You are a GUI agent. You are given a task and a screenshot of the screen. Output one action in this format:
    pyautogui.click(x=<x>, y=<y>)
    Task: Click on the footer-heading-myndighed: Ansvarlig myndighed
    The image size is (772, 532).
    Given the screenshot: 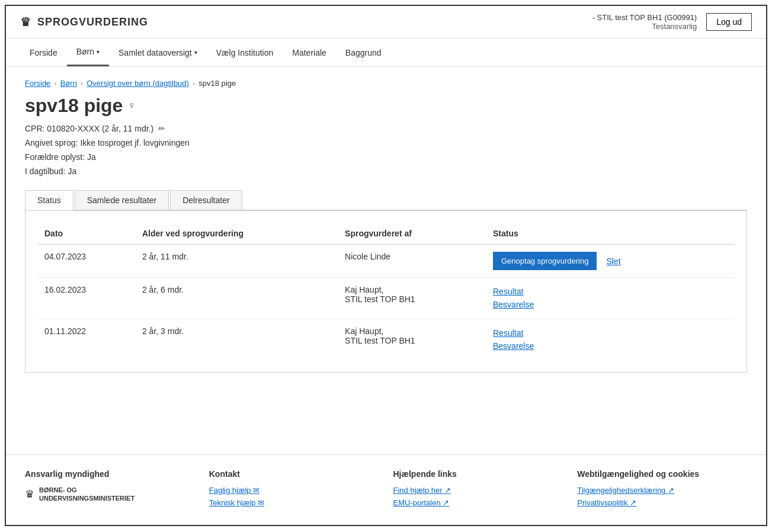 What is the action you would take?
    pyautogui.click(x=110, y=474)
    